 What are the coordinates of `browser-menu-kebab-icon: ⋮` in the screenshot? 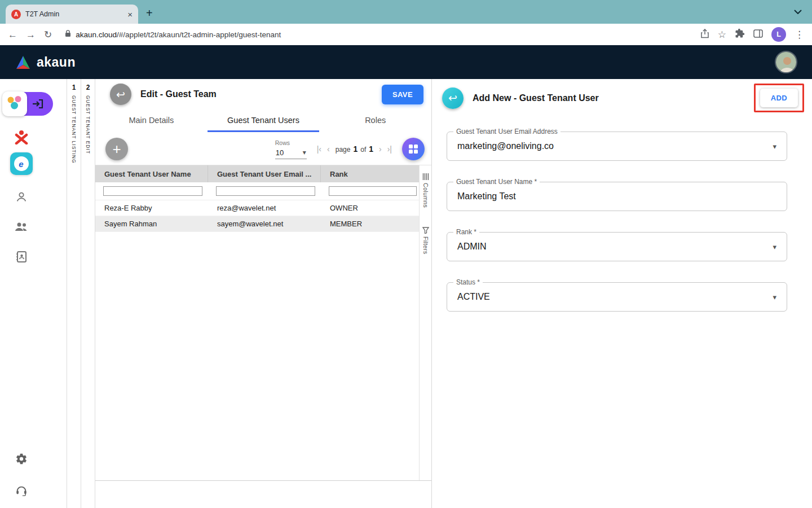 It's located at (800, 35).